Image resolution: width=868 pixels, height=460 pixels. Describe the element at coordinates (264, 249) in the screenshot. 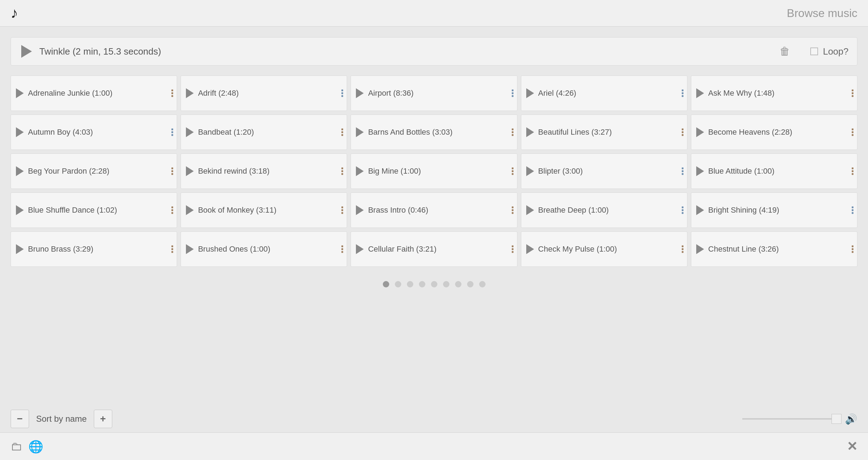

I see `music-item: Brushed Ones (1:00)` at that location.